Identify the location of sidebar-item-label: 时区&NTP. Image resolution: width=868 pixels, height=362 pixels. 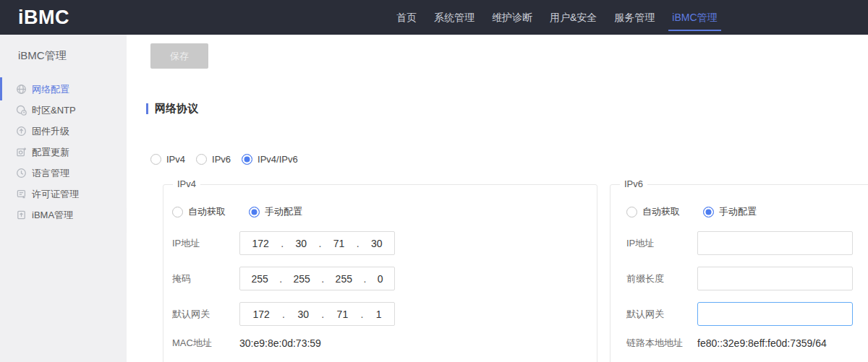
(54, 111).